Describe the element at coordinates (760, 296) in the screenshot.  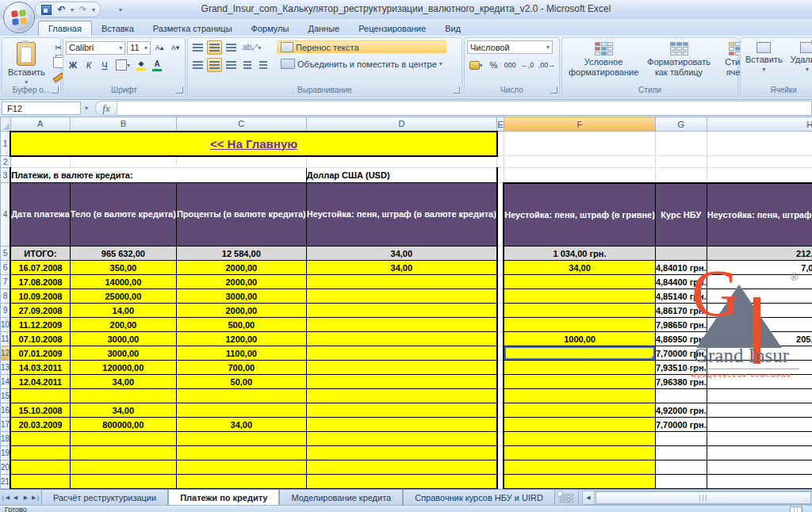
I see `cell-H8` at that location.